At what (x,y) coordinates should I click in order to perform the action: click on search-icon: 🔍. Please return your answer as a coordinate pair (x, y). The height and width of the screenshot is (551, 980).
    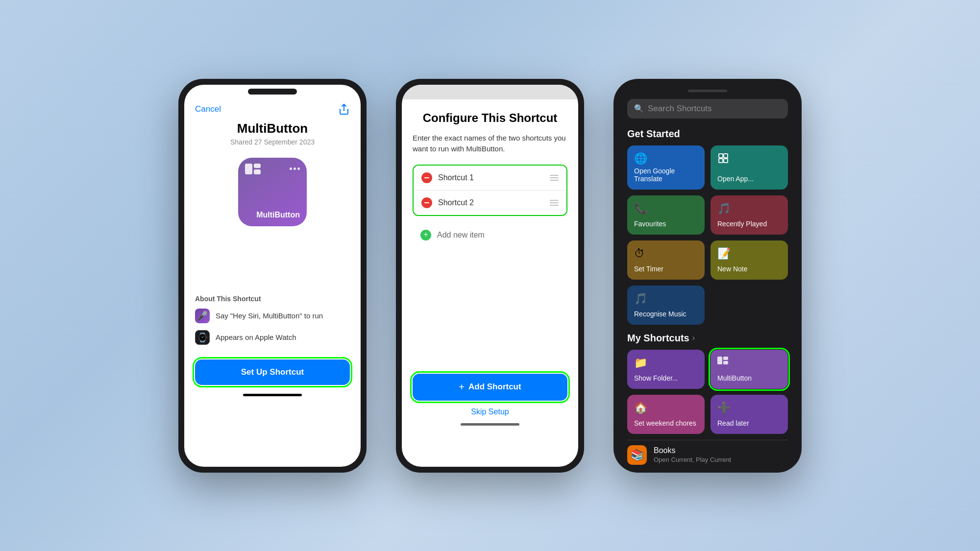
    Looking at the image, I should click on (639, 109).